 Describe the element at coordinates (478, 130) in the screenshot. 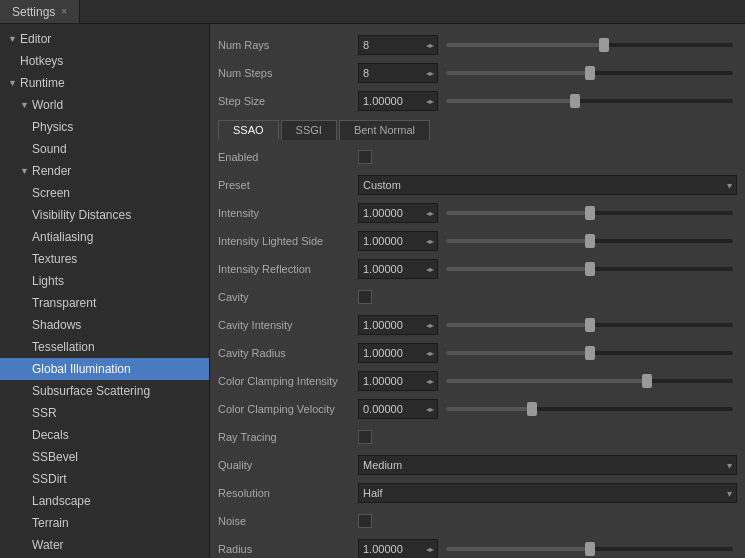

I see `inner-tabs: SSAOSSGIBent Normal` at that location.